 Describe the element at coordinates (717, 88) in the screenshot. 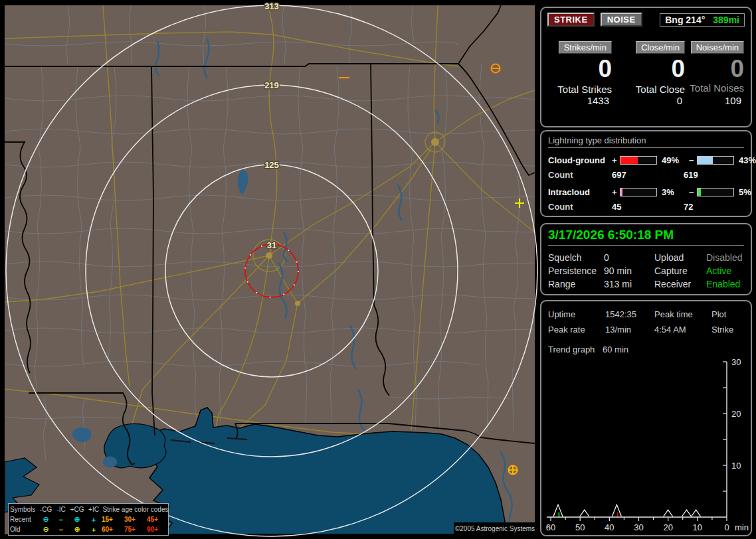

I see `total-noises-label: Total Noises` at that location.